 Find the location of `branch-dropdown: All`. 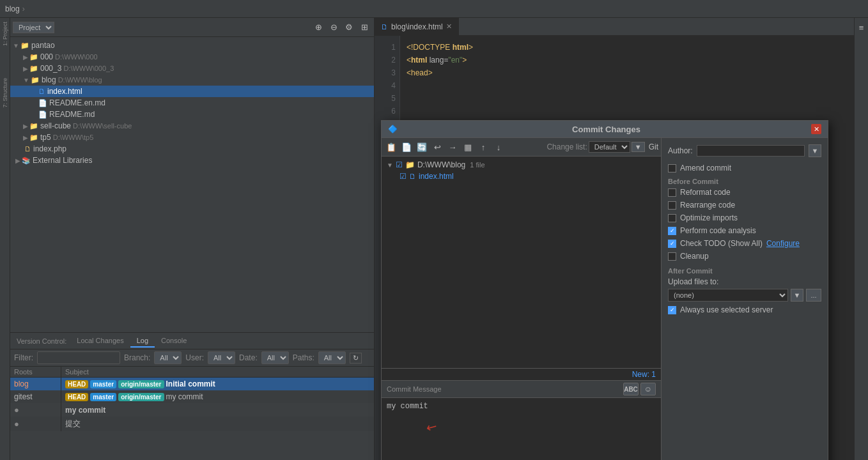

branch-dropdown: All is located at coordinates (167, 358).